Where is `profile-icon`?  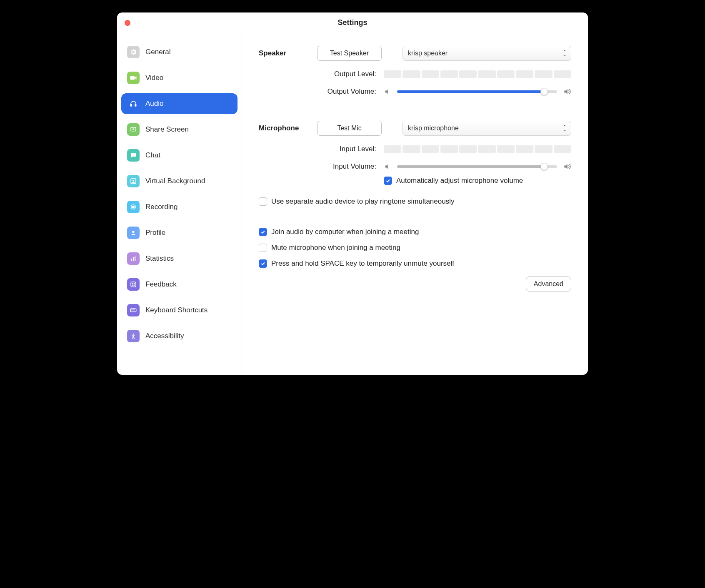 profile-icon is located at coordinates (133, 233).